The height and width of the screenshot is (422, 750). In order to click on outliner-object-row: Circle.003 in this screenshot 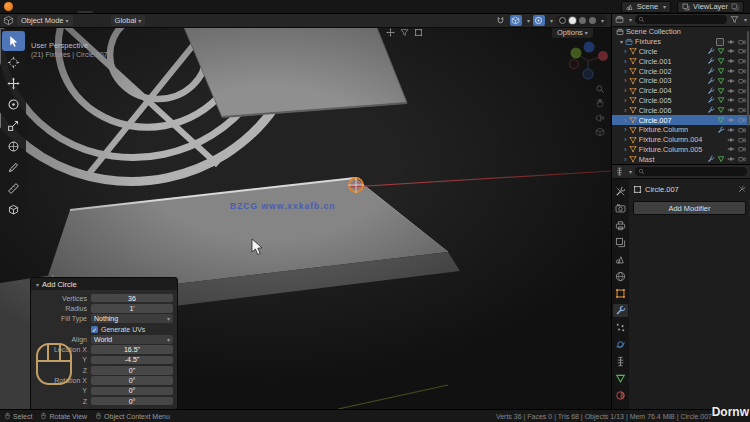, I will do `click(681, 81)`.